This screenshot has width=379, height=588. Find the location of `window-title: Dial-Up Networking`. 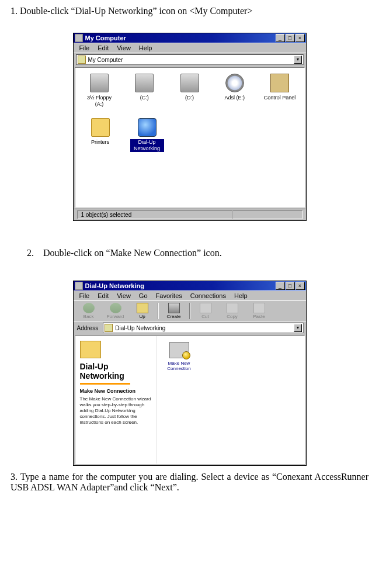

window-title: Dial-Up Networking is located at coordinates (180, 286).